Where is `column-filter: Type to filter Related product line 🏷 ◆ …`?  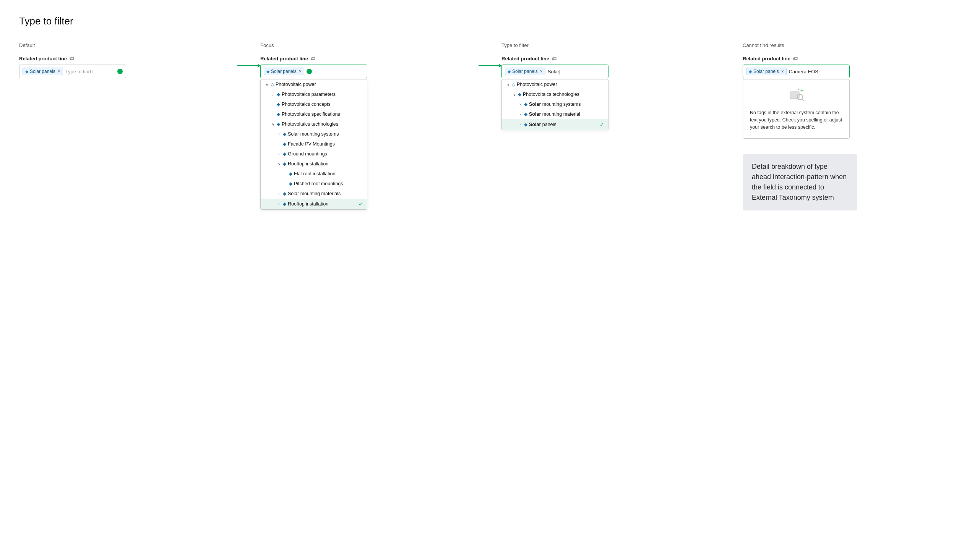 column-filter: Type to filter Related product line 🏷 ◆ … is located at coordinates (611, 86).